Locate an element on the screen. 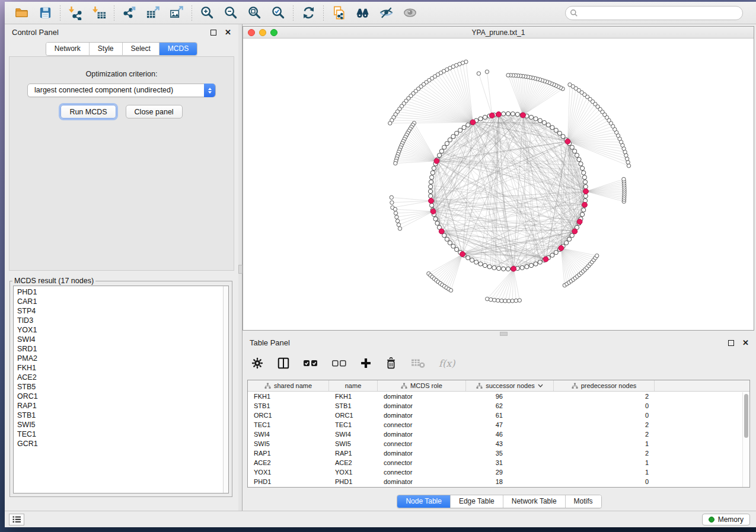 Image resolution: width=756 pixels, height=532 pixels. criterion-dropdown: largest connected component (undirected) is located at coordinates (122, 90).